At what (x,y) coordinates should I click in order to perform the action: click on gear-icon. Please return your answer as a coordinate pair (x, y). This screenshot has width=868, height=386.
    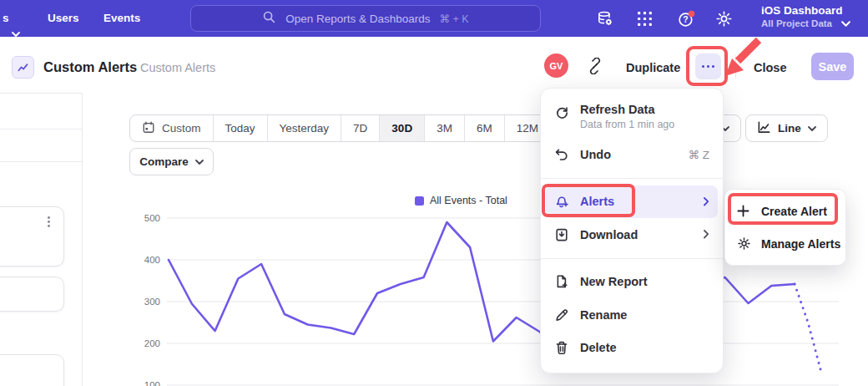
    Looking at the image, I should click on (744, 244).